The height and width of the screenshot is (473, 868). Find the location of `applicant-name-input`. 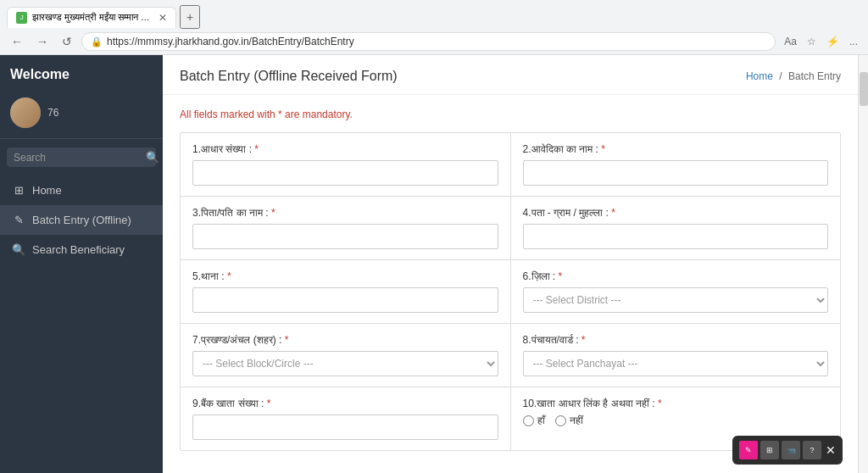

applicant-name-input is located at coordinates (676, 173).